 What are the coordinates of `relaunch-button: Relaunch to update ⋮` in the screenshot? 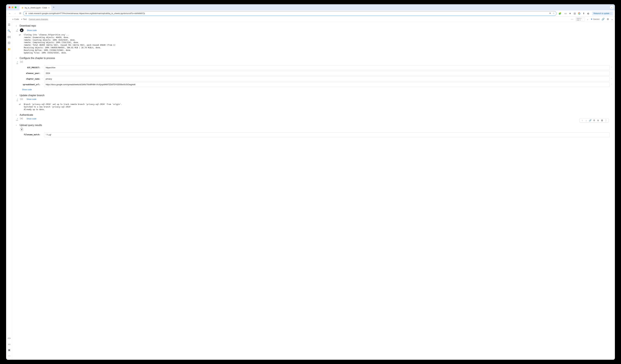 It's located at (603, 13).